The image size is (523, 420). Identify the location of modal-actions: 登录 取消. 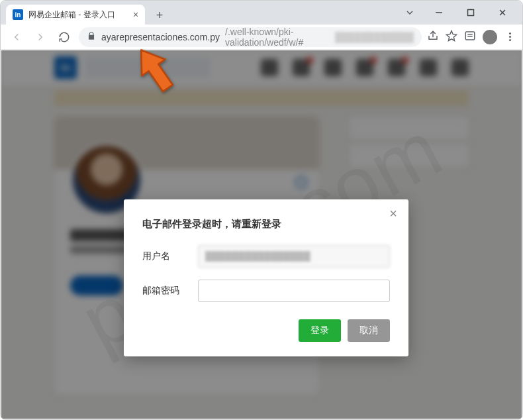
(266, 331).